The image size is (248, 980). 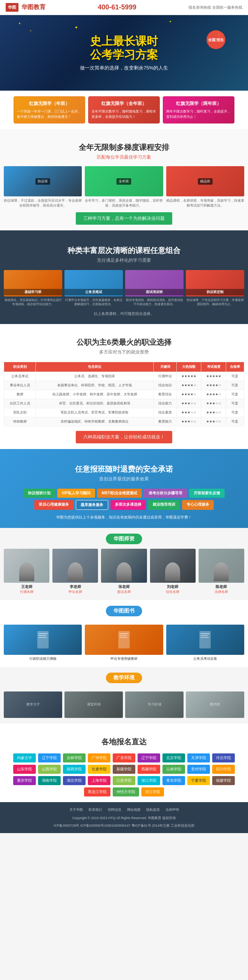 I want to click on teacher-item: 张老师 面试名师, so click(x=124, y=571).